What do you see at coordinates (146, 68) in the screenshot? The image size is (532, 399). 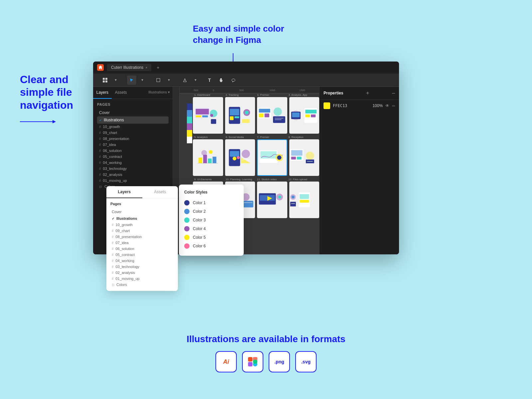 I see `tab-close-icon: ×` at bounding box center [146, 68].